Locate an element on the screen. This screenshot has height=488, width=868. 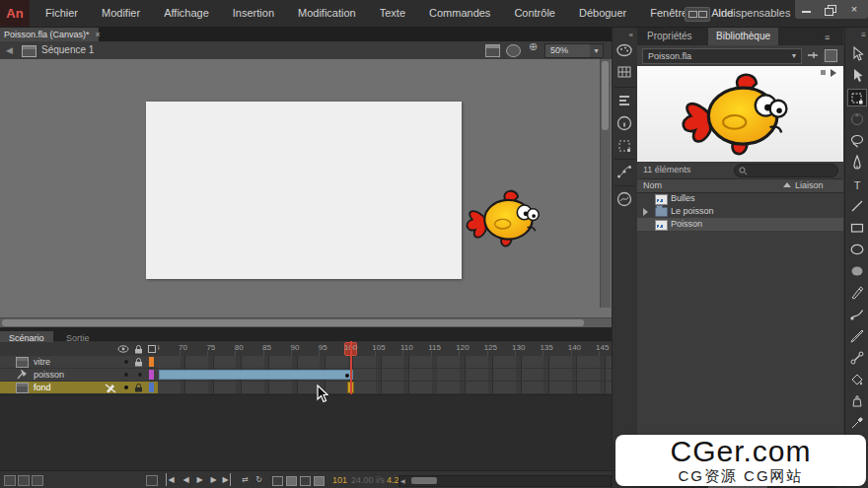
line-tool is located at coordinates (857, 206).